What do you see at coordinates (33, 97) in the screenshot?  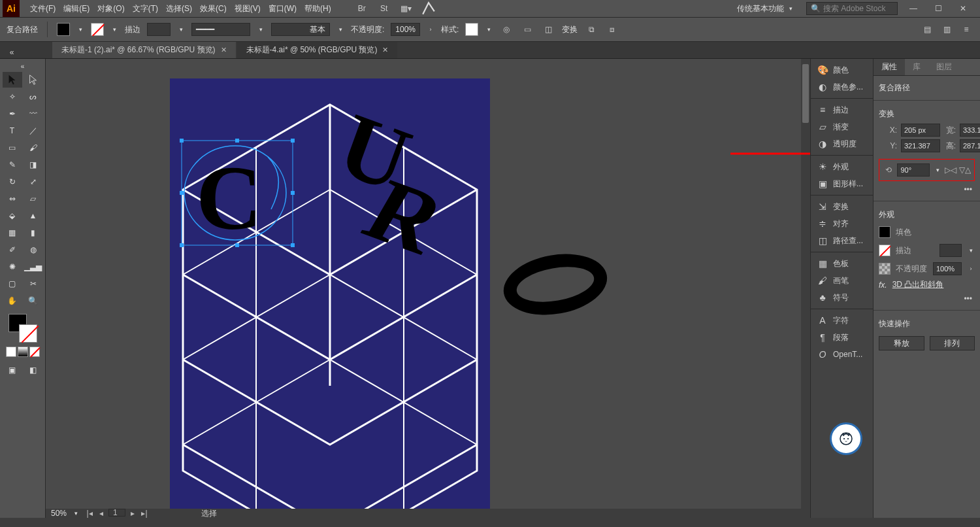 I see `lasso-tool: ᔕ` at bounding box center [33, 97].